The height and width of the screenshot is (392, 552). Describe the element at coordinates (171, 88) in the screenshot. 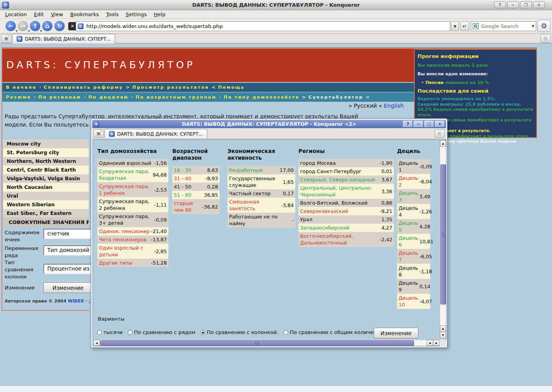

I see `nav-item: Просмотр результатов` at that location.